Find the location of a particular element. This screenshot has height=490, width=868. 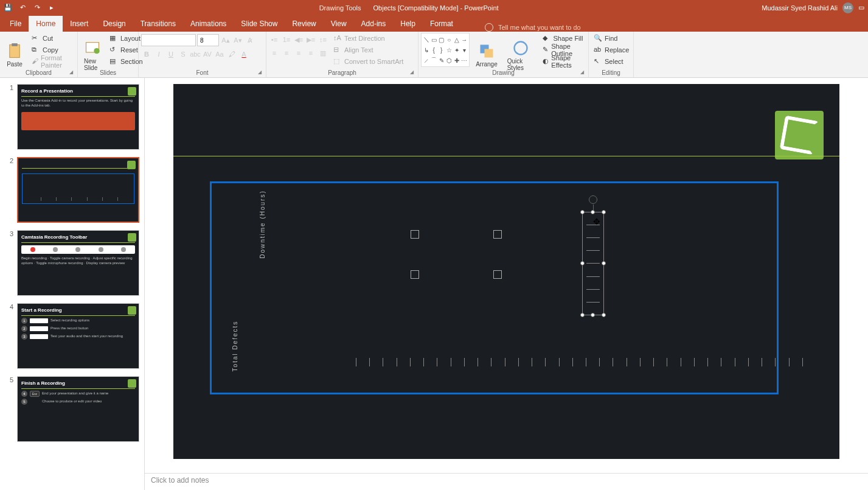

rotate-handle-icon is located at coordinates (593, 200).